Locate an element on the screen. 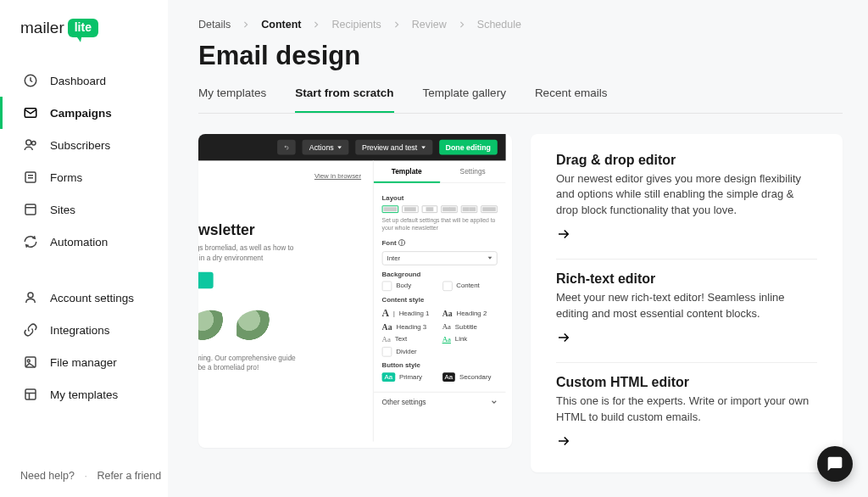 The height and width of the screenshot is (497, 868). crumb-details: Details is located at coordinates (214, 25).